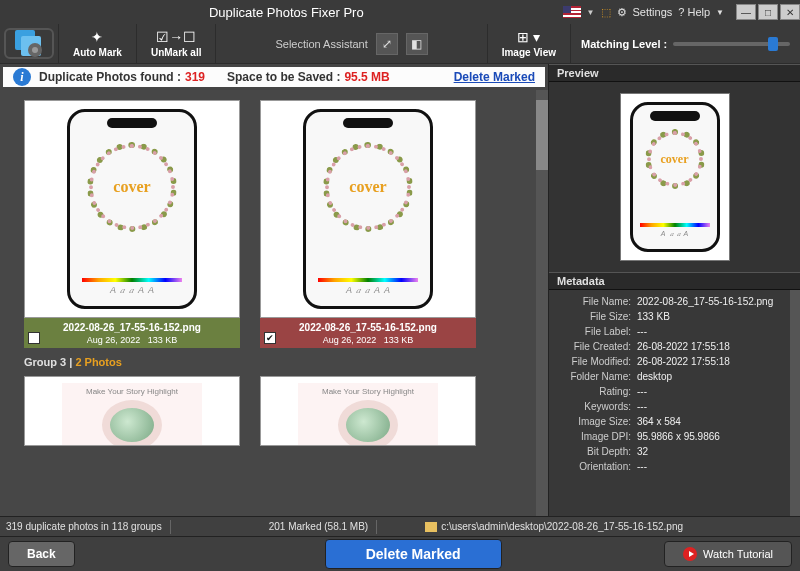 The height and width of the screenshot is (571, 800). Describe the element at coordinates (562, 526) in the screenshot. I see `status-path: c:\users\admin\desktop\2022-08-26_17-55-…` at that location.